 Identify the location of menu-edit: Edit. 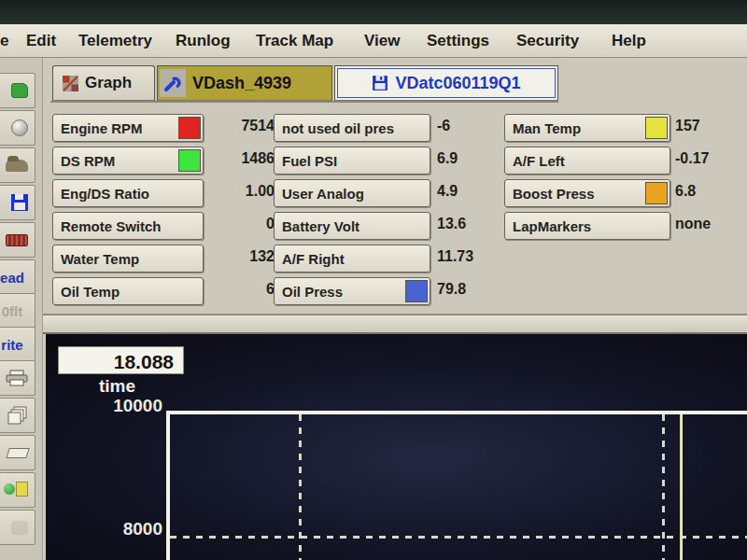
(41, 41).